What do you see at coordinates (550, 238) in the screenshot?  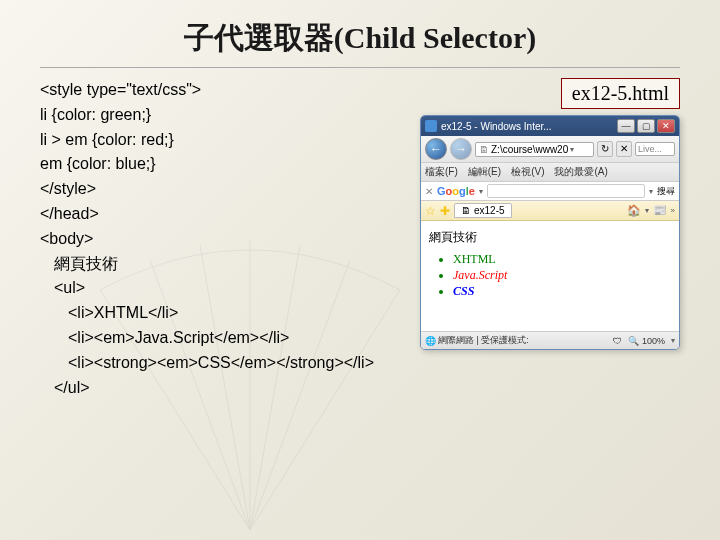 I see `page-heading: 網頁技術` at bounding box center [550, 238].